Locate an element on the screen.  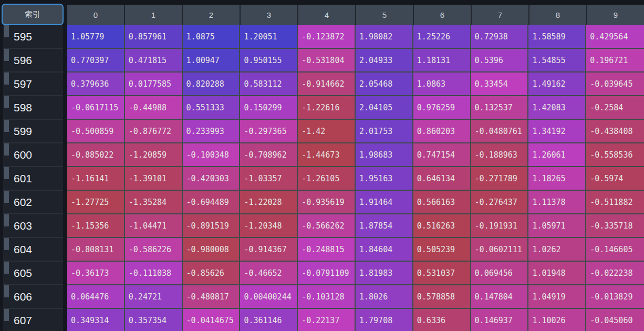
table-cell: -0.013829 is located at coordinates (615, 297).